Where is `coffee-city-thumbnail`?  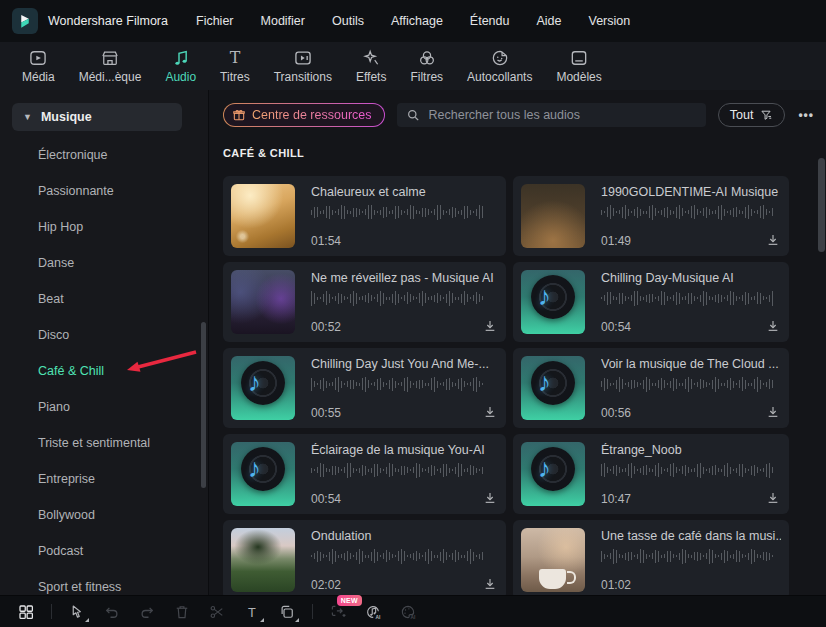 coffee-city-thumbnail is located at coordinates (553, 560).